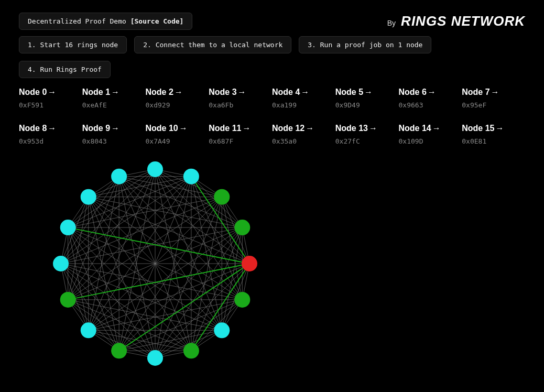 Image resolution: width=544 pixels, height=392 pixels. I want to click on node-link-14: Node 14→, so click(420, 128).